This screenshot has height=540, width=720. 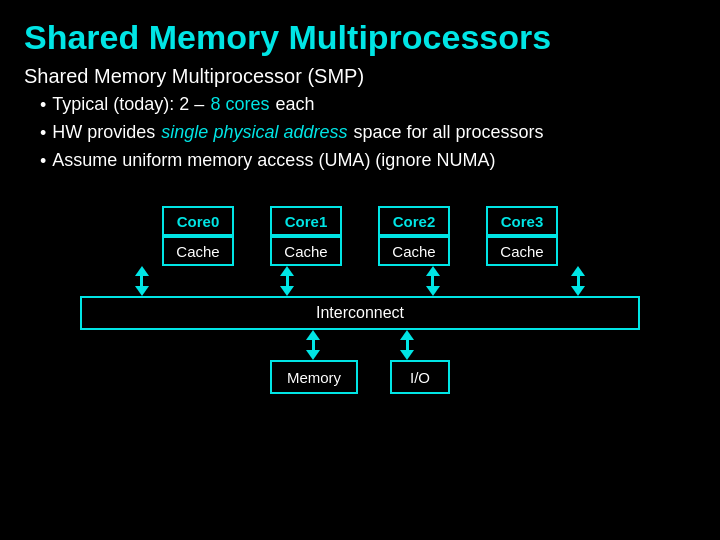 What do you see at coordinates (313, 355) in the screenshot?
I see `memory-arrow-dn` at bounding box center [313, 355].